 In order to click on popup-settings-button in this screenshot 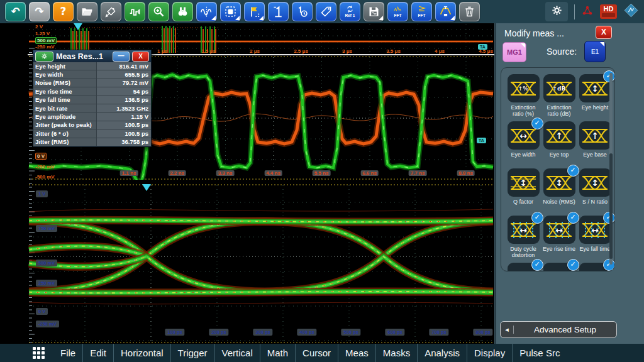, I will do `click(44, 57)`.